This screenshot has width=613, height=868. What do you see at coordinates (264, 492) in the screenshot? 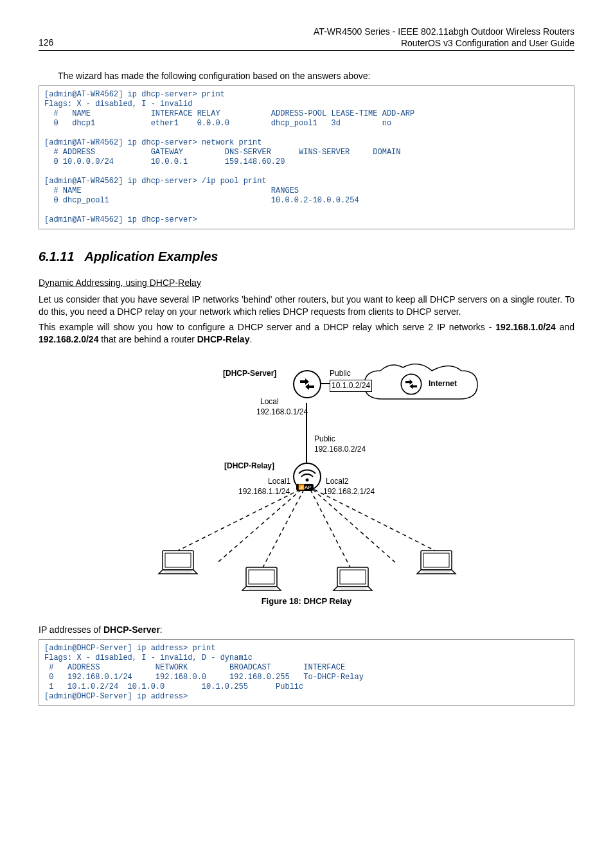
I see `label-local1-ip: 192.168.1.1/24` at bounding box center [264, 492].